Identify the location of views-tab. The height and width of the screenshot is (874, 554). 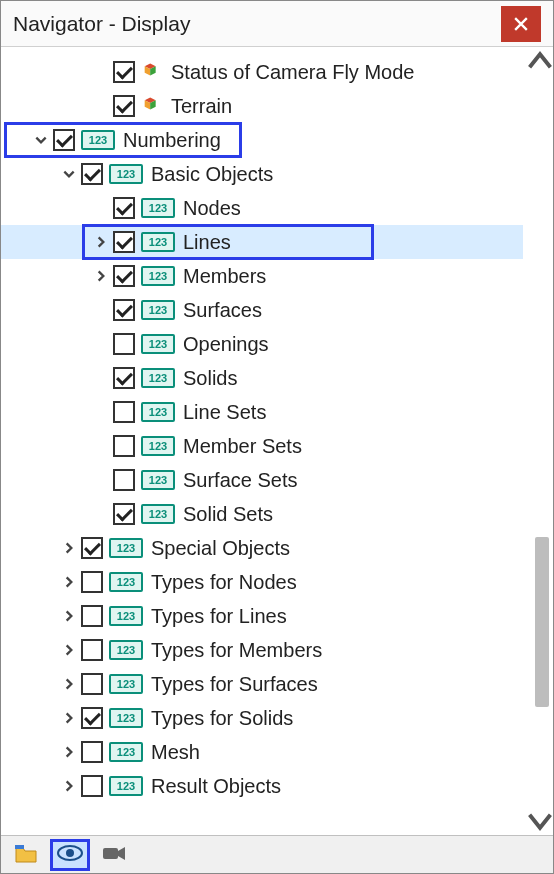
(114, 855).